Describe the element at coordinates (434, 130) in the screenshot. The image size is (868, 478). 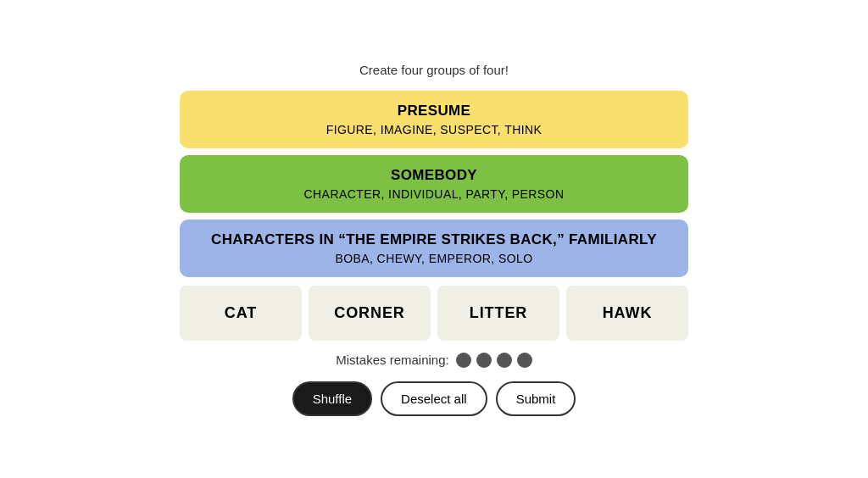
I see `group-yellow-members: FIGURE, IMAGINE, SUSPECT, THINK` at that location.